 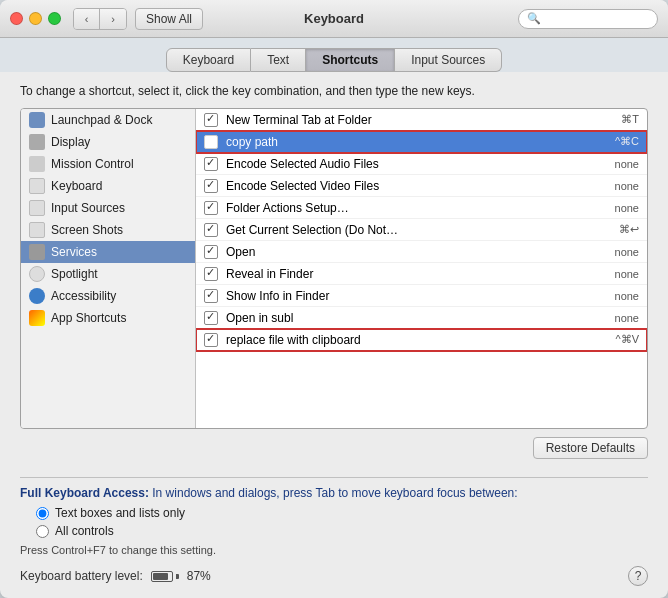 I want to click on radio-row-1: All controls, so click(x=342, y=531).